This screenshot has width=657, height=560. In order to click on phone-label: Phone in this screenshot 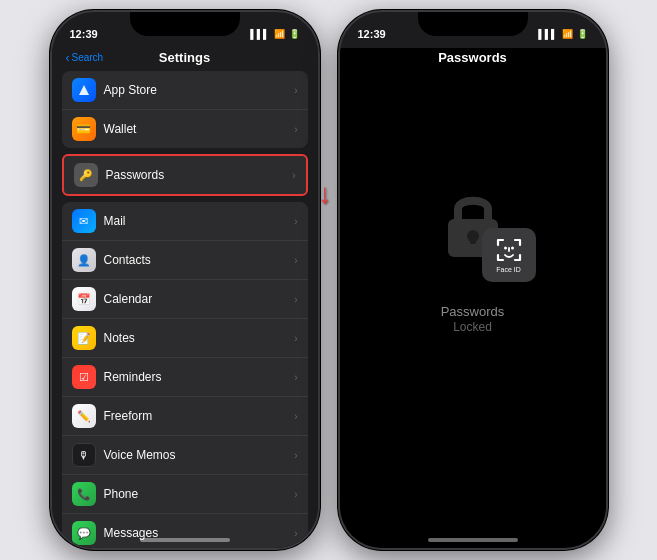, I will do `click(200, 494)`.